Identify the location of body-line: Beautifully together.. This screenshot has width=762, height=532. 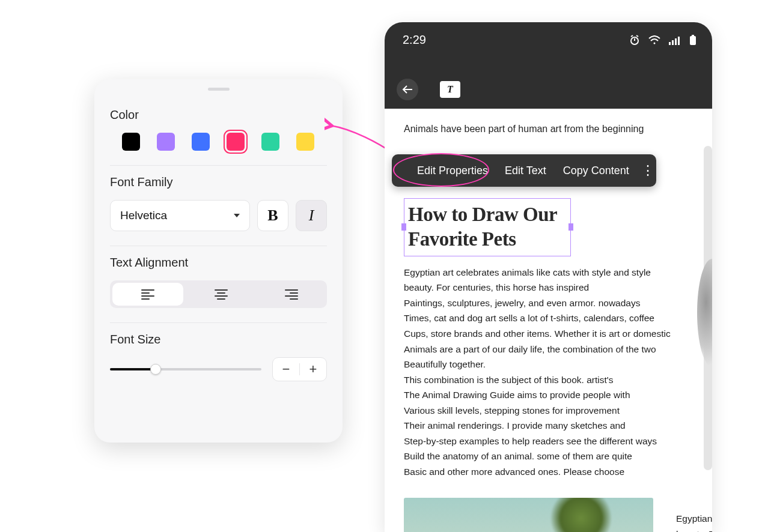
(549, 364).